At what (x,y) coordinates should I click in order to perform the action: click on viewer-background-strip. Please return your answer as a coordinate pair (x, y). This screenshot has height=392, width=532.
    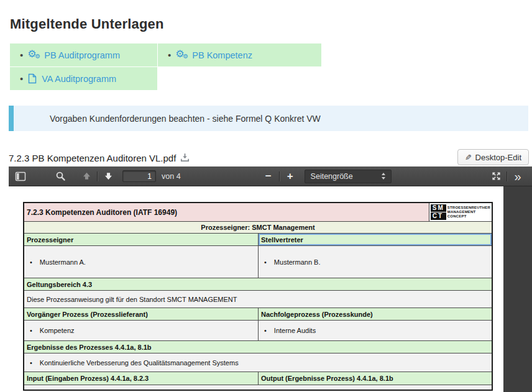
    Looking at the image, I should click on (518, 289).